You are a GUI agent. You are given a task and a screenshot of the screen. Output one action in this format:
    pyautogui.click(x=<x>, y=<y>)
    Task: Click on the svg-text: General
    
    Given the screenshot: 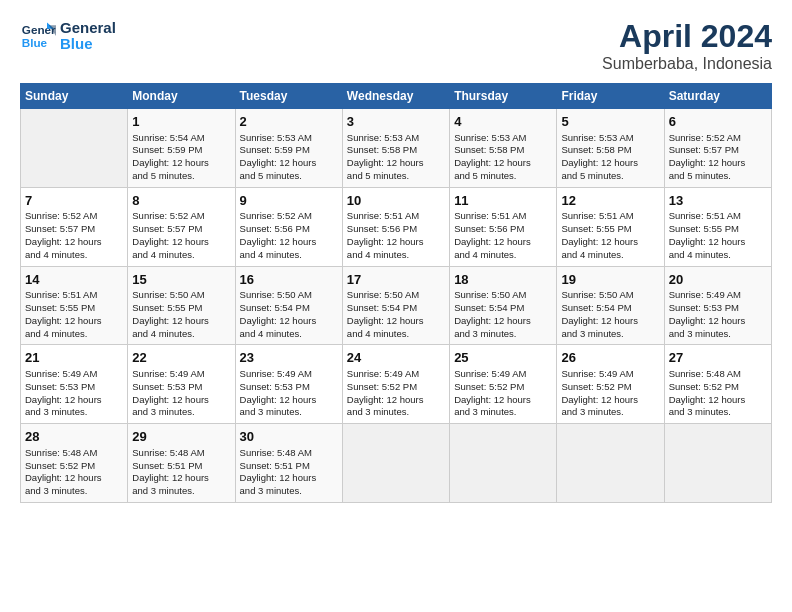 What is the action you would take?
    pyautogui.click(x=39, y=30)
    